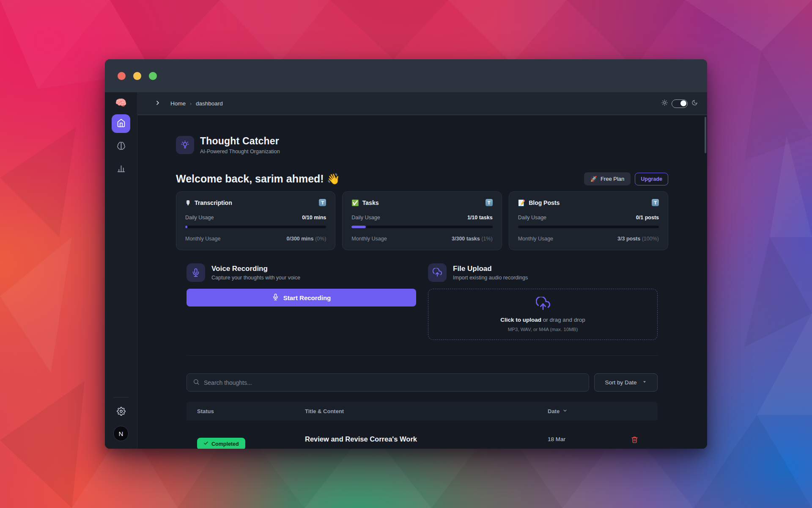  I want to click on start-recording-button: Start Recording, so click(301, 298).